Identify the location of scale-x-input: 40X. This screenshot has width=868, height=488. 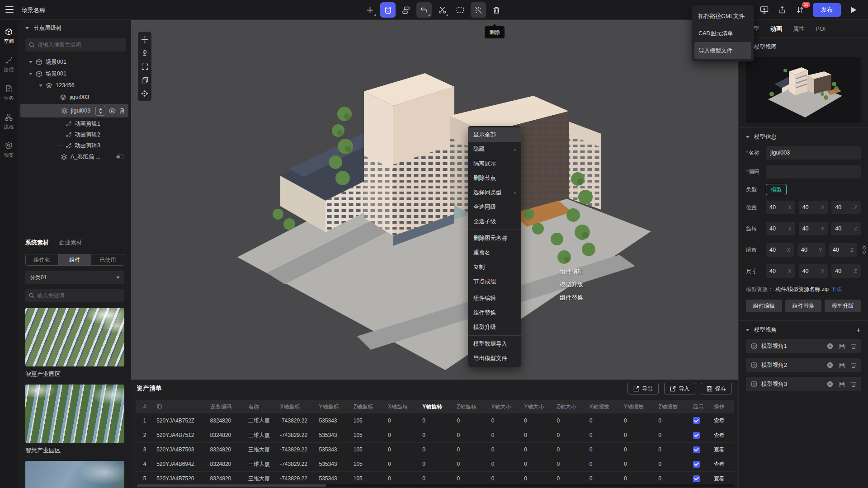
(780, 250).